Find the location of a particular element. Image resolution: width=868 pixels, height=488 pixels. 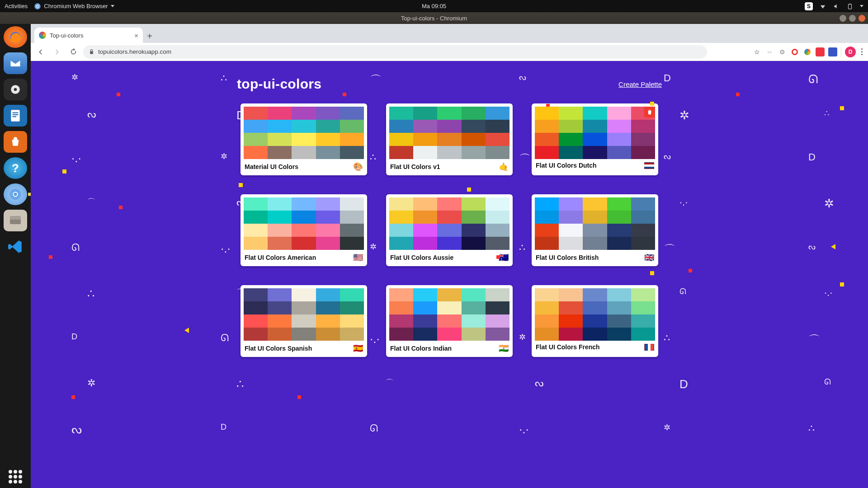

new-tab-button: + is located at coordinates (150, 36).